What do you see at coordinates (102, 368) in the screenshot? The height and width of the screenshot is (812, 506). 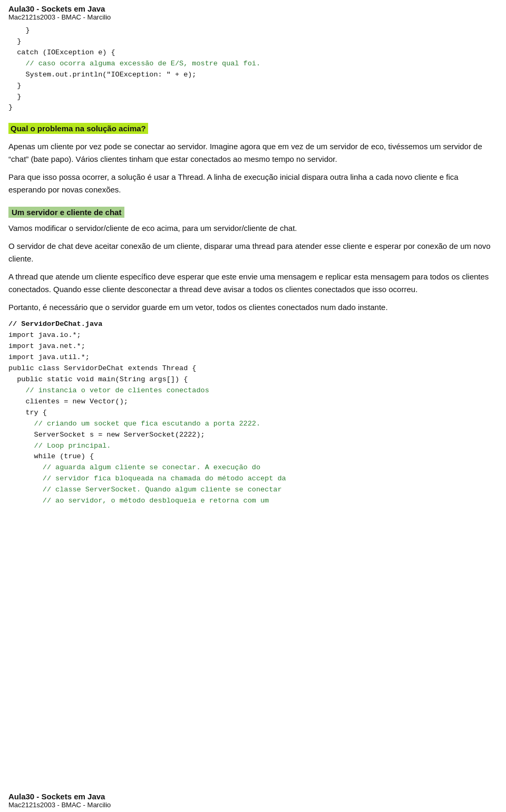 I see `code-bottom-line-5: public class ServidorDeChat extends Thre…` at bounding box center [102, 368].